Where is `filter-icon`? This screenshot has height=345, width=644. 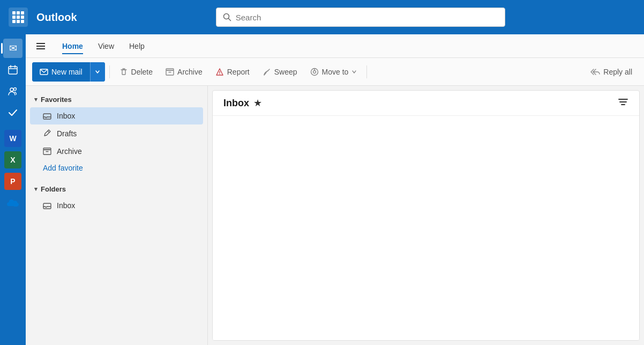
filter-icon is located at coordinates (623, 103).